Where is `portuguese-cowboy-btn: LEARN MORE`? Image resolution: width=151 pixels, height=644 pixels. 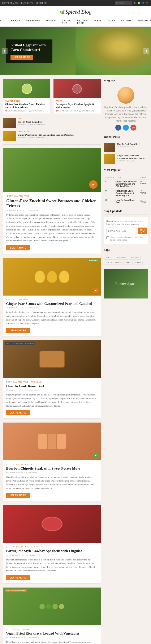
portuguese-cowboy-btn: LEARN MORE is located at coordinates (18, 578).